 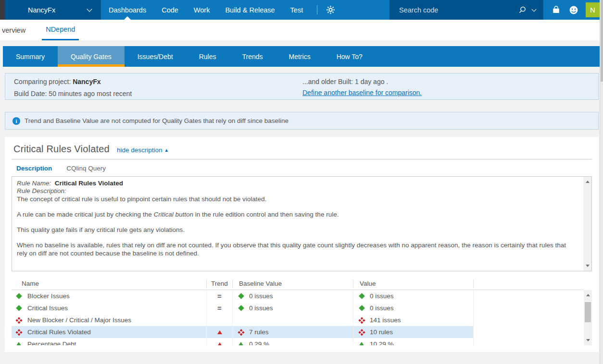 I want to click on tab-label: Summary, so click(x=30, y=57).